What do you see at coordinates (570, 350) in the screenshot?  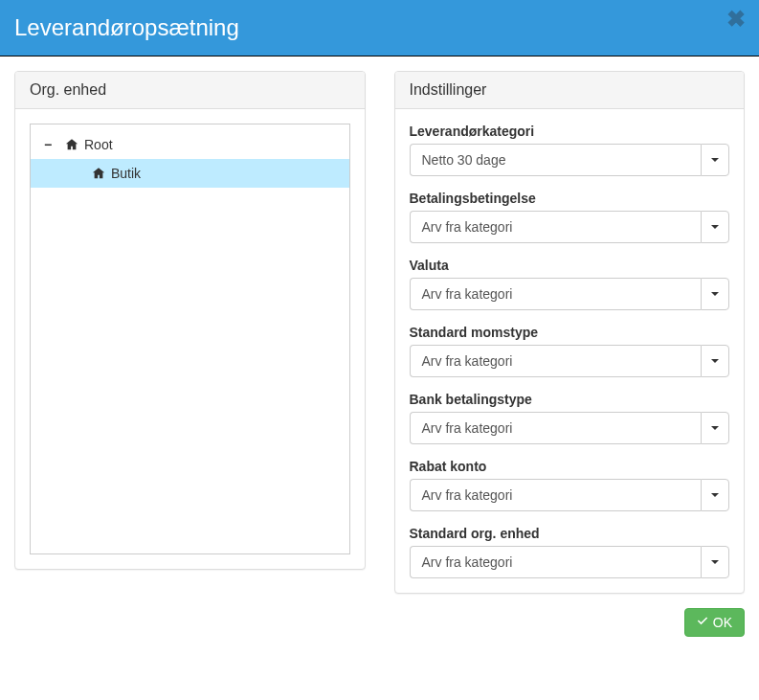 I see `field-default-vat: Standard momstype Arv fra kategori` at bounding box center [570, 350].